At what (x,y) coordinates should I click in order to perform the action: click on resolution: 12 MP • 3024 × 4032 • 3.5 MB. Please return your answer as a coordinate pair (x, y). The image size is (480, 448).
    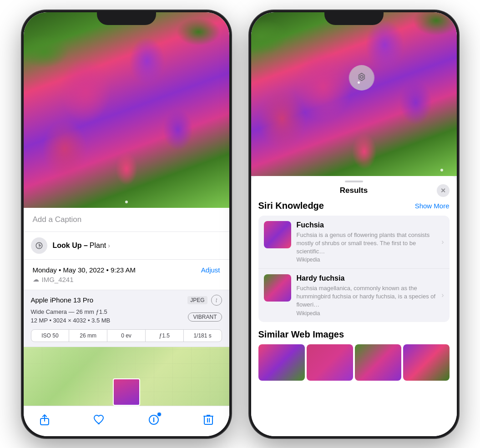
    Looking at the image, I should click on (71, 320).